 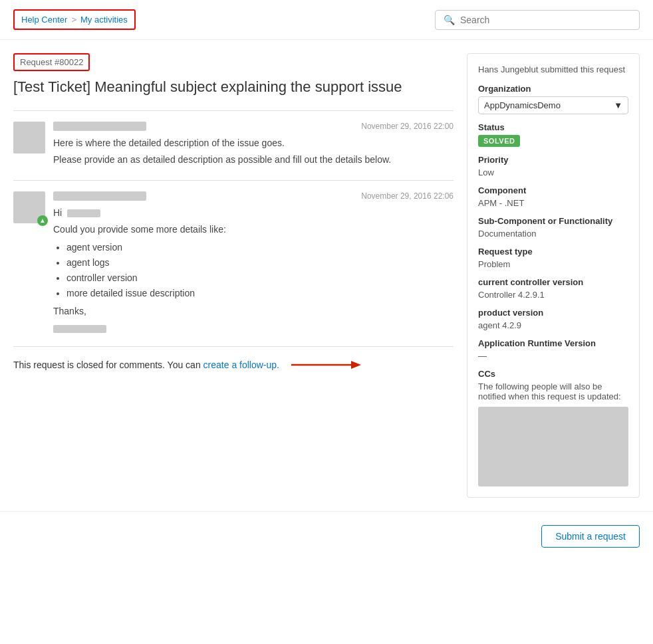 What do you see at coordinates (84, 213) in the screenshot?
I see `name-placeholder` at bounding box center [84, 213].